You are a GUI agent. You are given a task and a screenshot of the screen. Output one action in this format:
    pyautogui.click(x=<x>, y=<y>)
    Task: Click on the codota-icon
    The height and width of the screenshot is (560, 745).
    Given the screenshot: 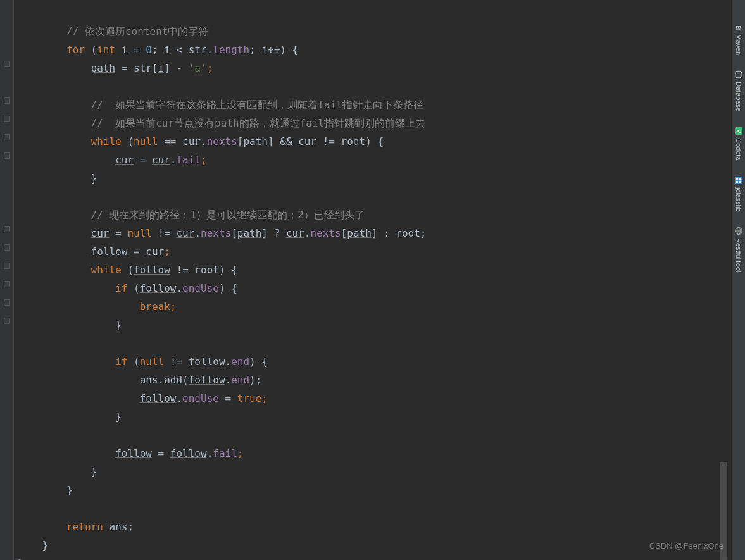 What is the action you would take?
    pyautogui.click(x=739, y=131)
    